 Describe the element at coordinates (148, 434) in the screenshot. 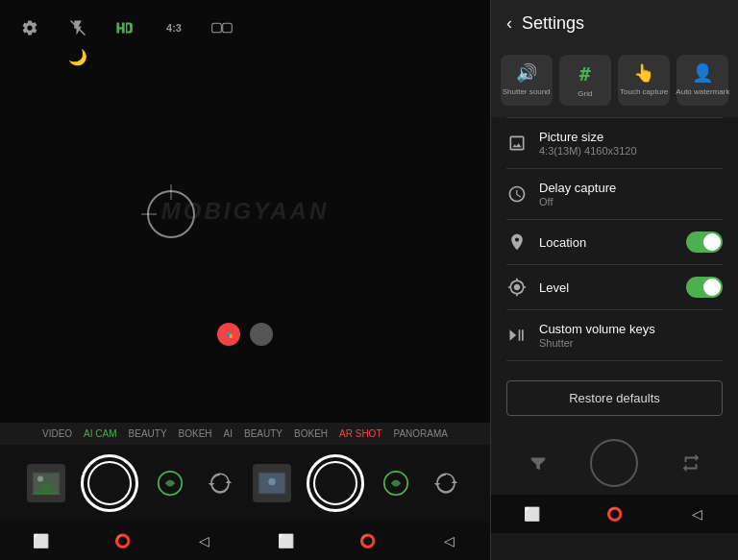

I see `mode-beauty: BEAUTY` at that location.